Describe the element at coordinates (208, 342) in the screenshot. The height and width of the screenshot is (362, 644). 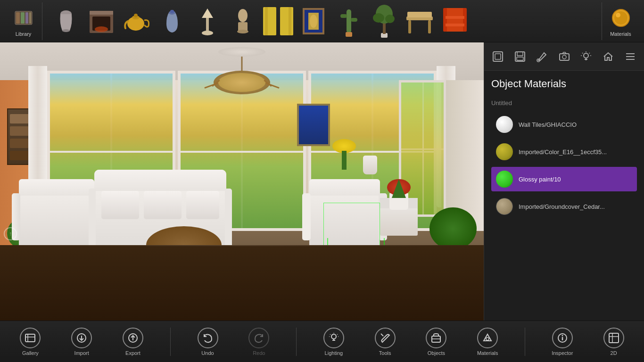
I see `undo-button: Undo` at that location.